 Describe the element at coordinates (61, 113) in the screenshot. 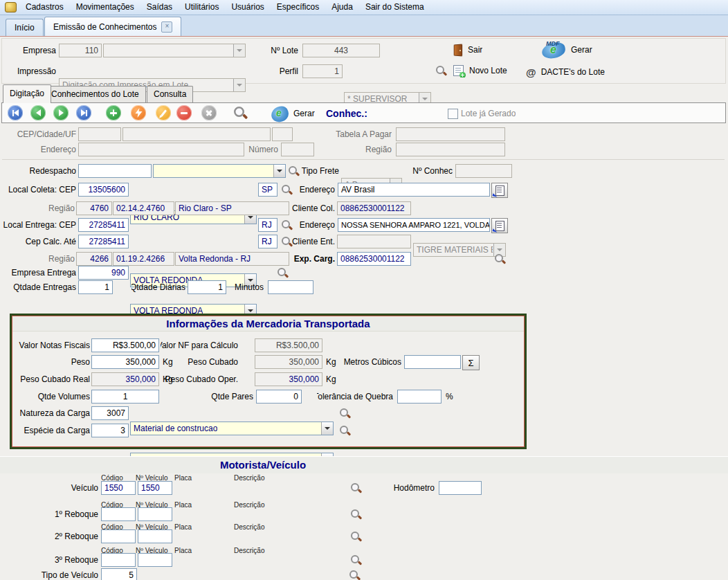

I see `next-record-button` at that location.